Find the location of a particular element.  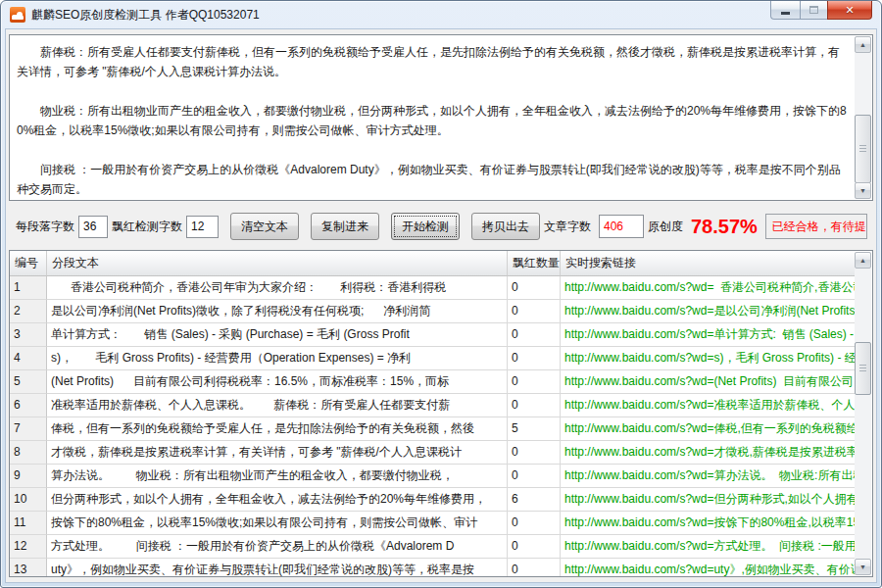

row-number: 7 is located at coordinates (28, 429).